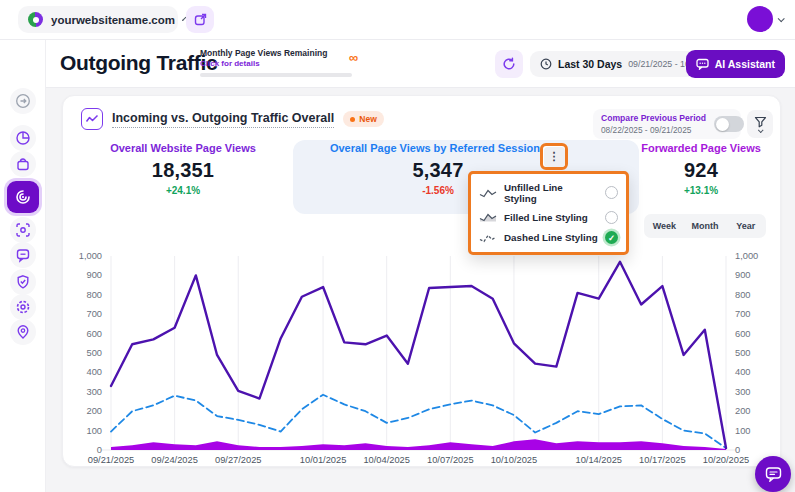  What do you see at coordinates (279, 64) in the screenshot?
I see `quota-details-link: Click for details` at bounding box center [279, 64].